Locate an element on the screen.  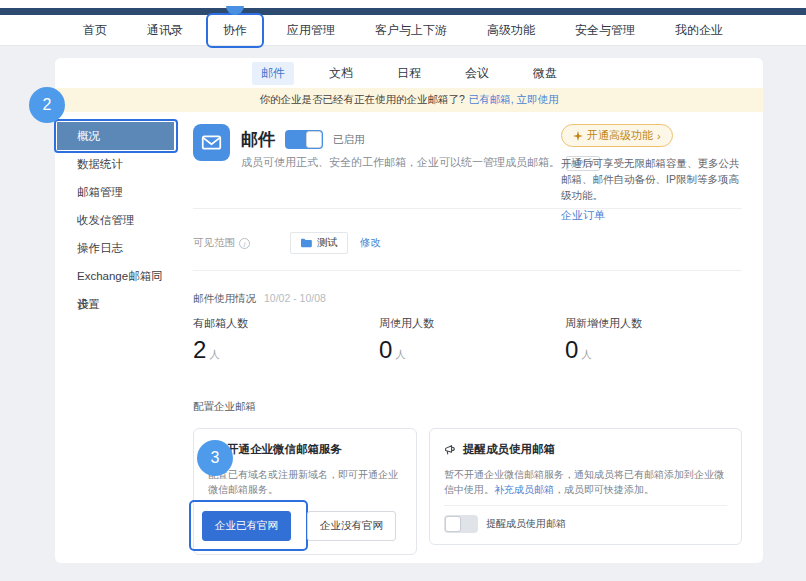
stat-number: 2 is located at coordinates (200, 350).